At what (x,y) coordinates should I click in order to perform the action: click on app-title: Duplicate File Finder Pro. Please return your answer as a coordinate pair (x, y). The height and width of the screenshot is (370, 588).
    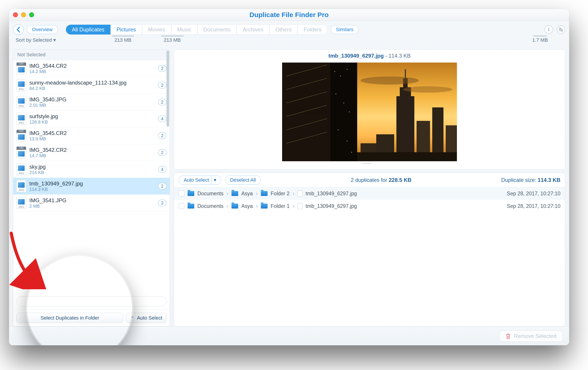
    Looking at the image, I should click on (289, 15).